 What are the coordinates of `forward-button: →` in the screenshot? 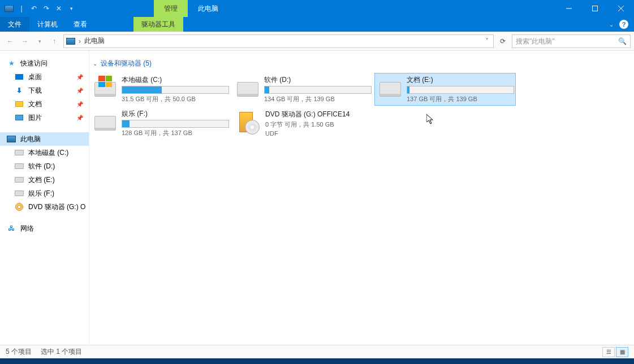 It's located at (25, 41).